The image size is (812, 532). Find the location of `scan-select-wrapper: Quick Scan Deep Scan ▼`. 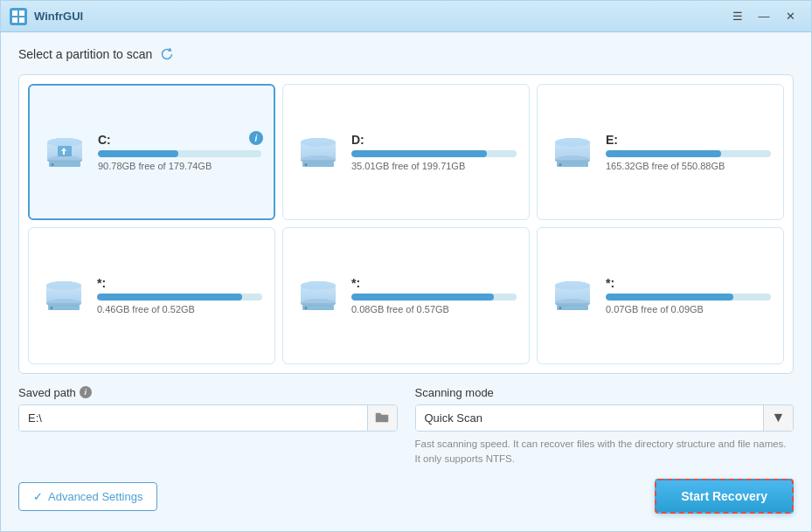

scan-select-wrapper: Quick Scan Deep Scan ▼ is located at coordinates (605, 418).